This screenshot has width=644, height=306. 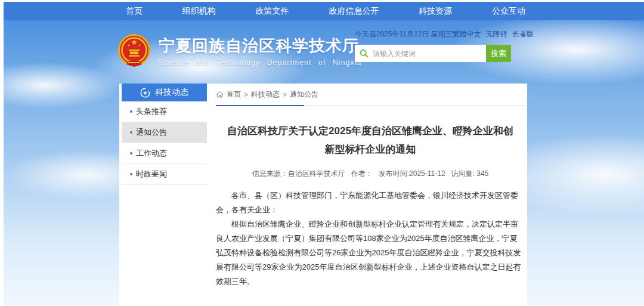 What do you see at coordinates (324, 11) in the screenshot?
I see `top-nav: 首页 组织机构 政策文件 政府信息公开 科技资源 公众互动` at bounding box center [324, 11].